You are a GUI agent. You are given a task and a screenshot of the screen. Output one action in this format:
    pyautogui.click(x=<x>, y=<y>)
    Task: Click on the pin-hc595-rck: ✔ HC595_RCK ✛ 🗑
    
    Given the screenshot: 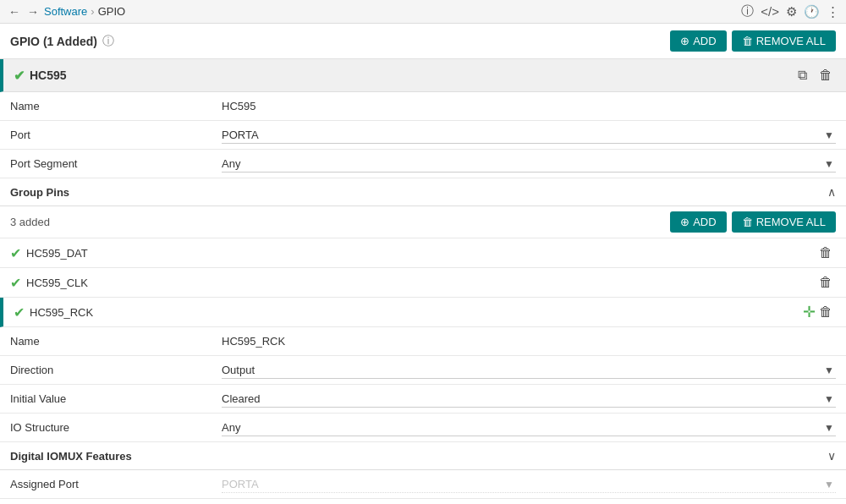 What is the action you would take?
    pyautogui.click(x=423, y=313)
    